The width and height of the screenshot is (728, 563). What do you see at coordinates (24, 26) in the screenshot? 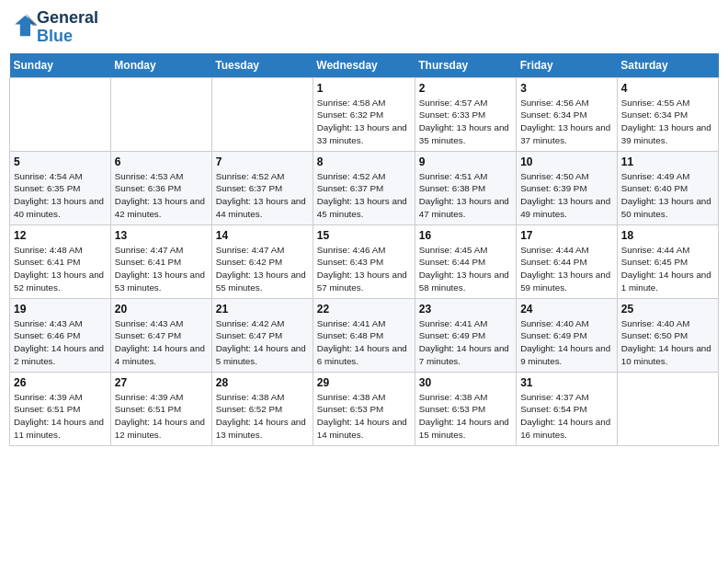
I see `logo-icon` at bounding box center [24, 26].